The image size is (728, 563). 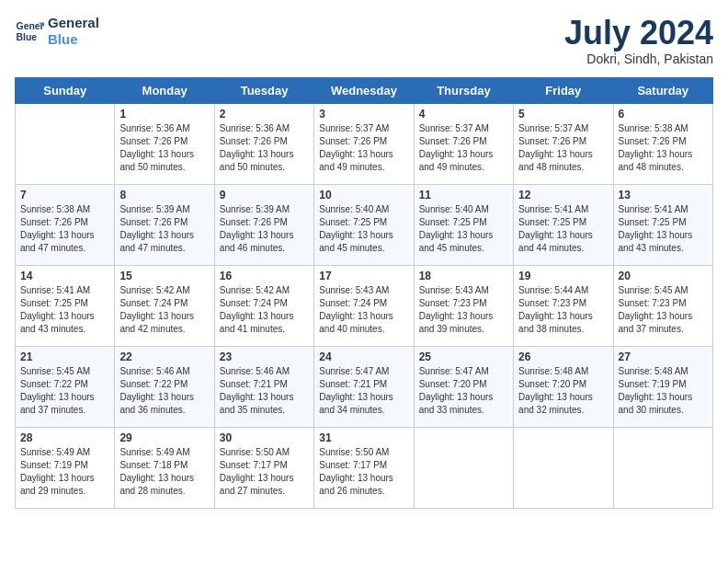 What do you see at coordinates (65, 386) in the screenshot?
I see `calendar-cell: 21Sunrise: 5:45 AM Sunset: 7:22 PM Dayli…` at bounding box center [65, 386].